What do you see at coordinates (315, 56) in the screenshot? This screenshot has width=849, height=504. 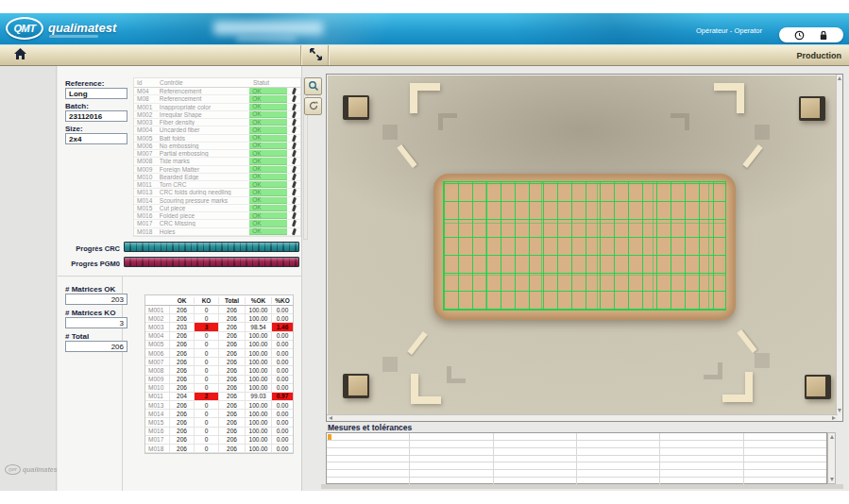 I see `fullscreen-button` at bounding box center [315, 56].